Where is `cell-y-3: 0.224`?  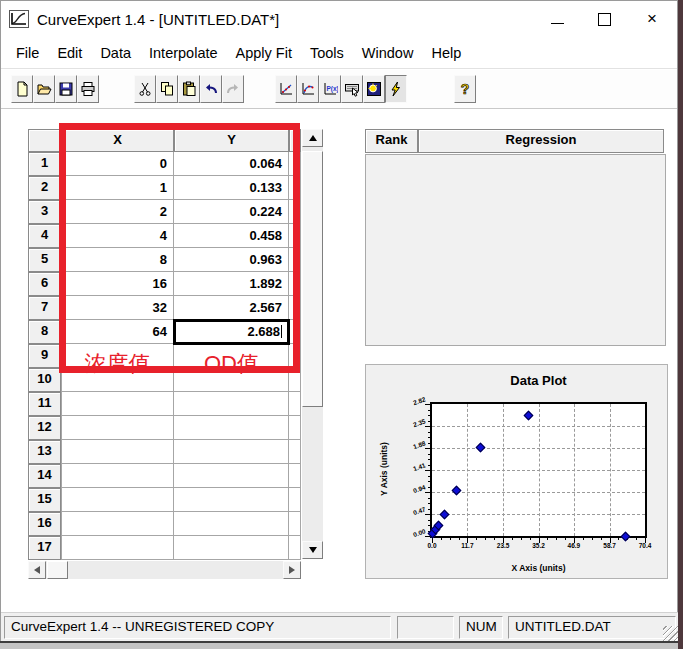 cell-y-3: 0.224 is located at coordinates (232, 212).